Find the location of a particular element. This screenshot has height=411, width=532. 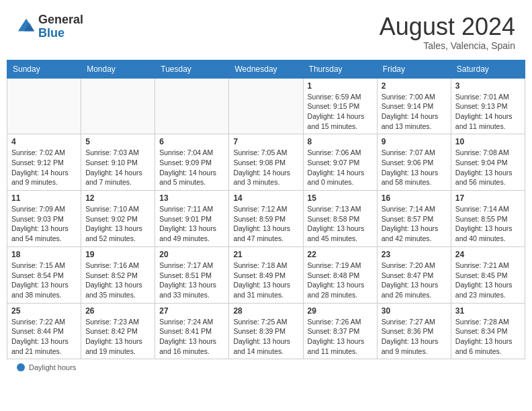

calendar-cell: 15Sunrise: 7:13 AM Sunset: 8:58 PM Dayli… is located at coordinates (340, 219).